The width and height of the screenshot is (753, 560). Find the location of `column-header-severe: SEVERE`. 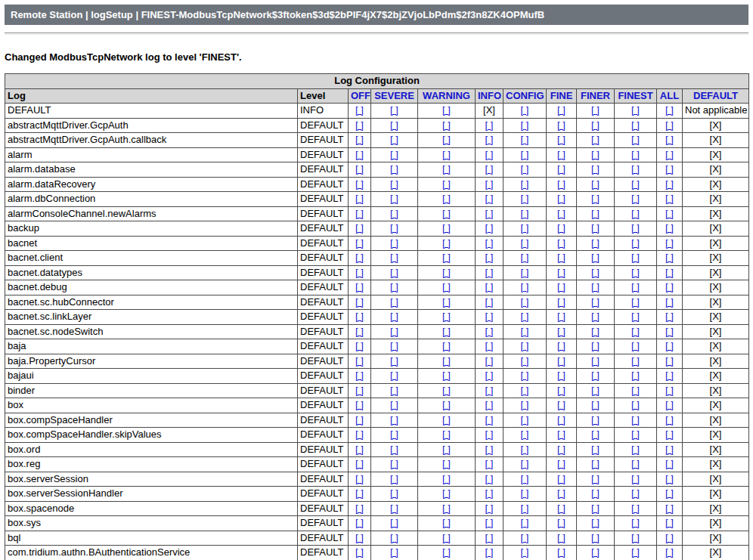

column-header-severe: SEVERE is located at coordinates (395, 96).